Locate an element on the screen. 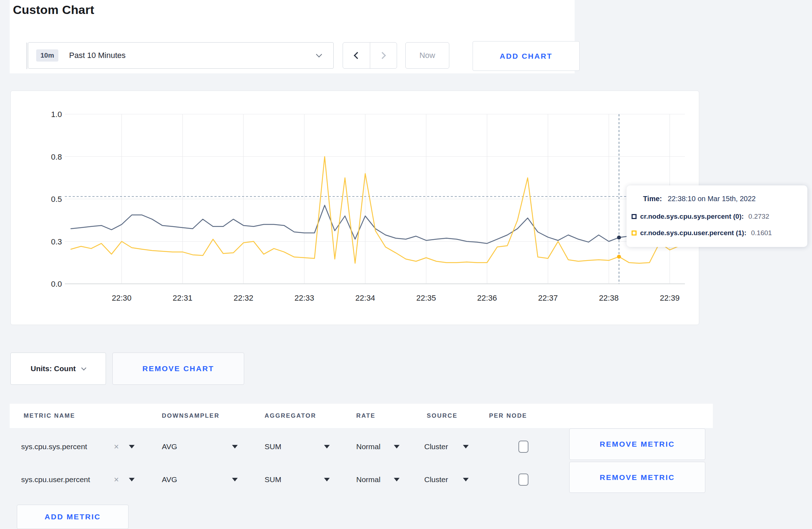  svg-text: 0.0 is located at coordinates (57, 284).